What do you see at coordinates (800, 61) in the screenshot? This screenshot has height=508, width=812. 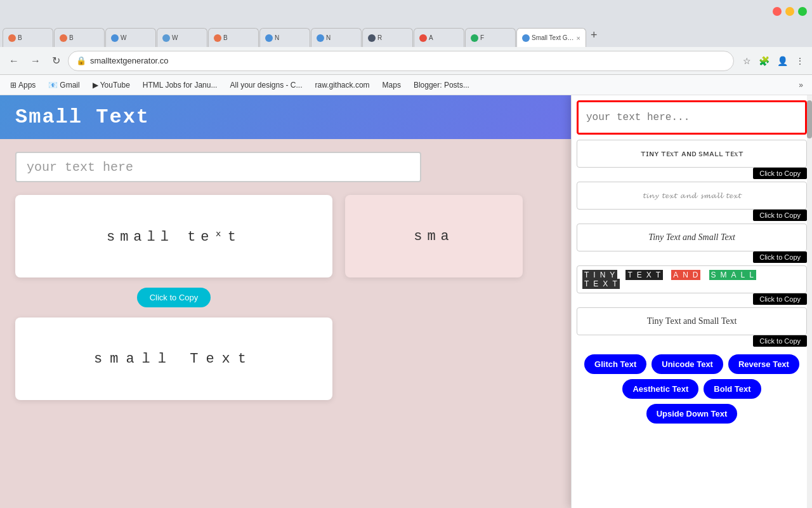 I see `menu-icon: ⋮` at bounding box center [800, 61].